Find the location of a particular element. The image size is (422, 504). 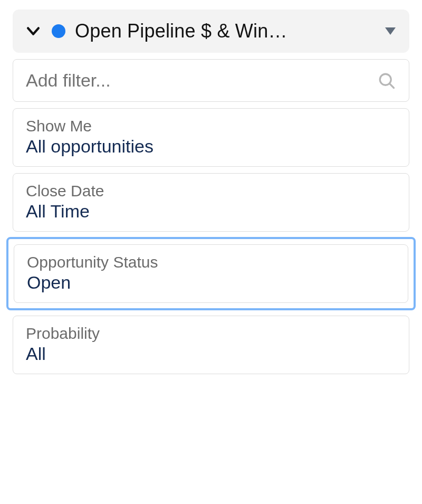

filter-opportunity-status: Opportunity Status Open is located at coordinates (211, 273).